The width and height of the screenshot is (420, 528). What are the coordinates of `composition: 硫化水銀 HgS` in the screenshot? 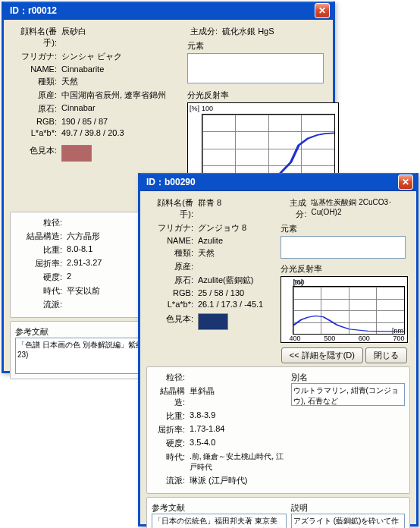 It's located at (274, 32).